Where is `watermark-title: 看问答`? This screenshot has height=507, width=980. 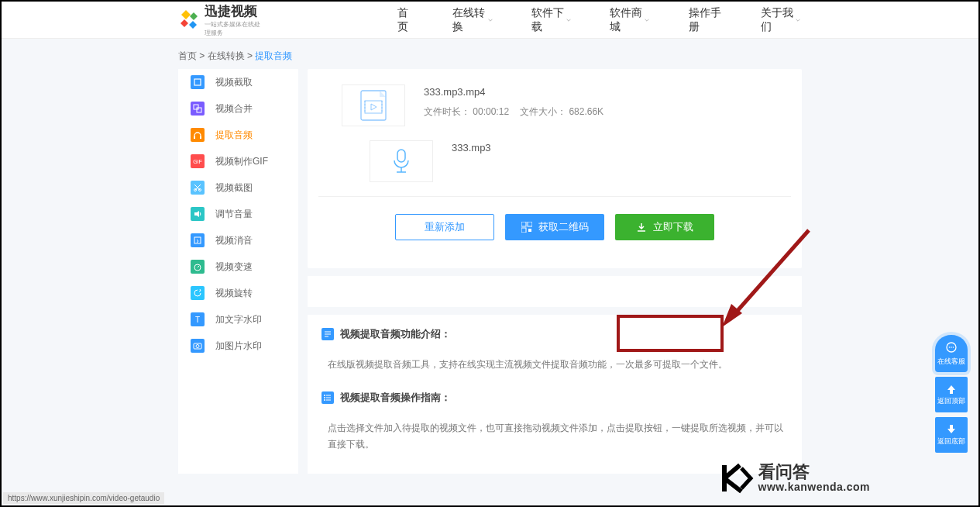
watermark-title: 看问答 is located at coordinates (814, 472).